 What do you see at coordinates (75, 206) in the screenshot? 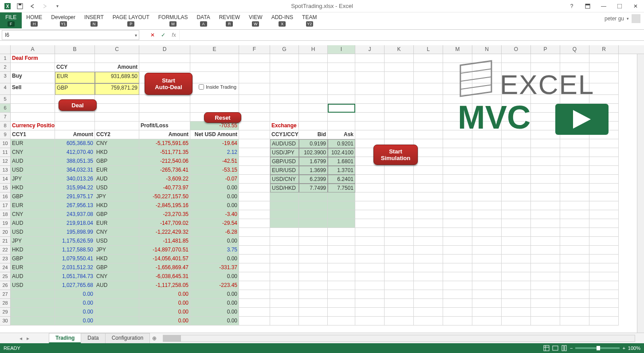
I see `cell: 267,956.13` at bounding box center [75, 206].